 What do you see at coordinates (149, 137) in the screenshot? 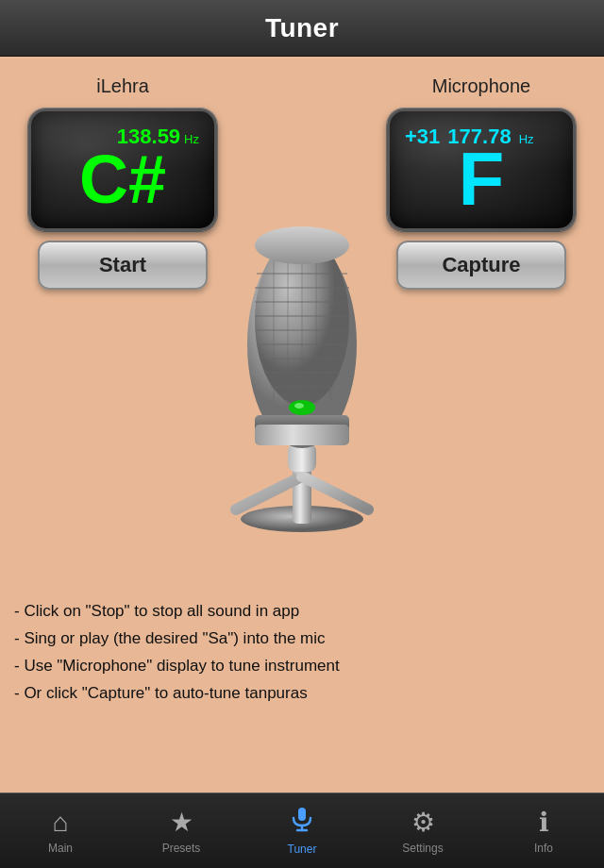
I see `ilehra-frequency: 138.59` at bounding box center [149, 137].